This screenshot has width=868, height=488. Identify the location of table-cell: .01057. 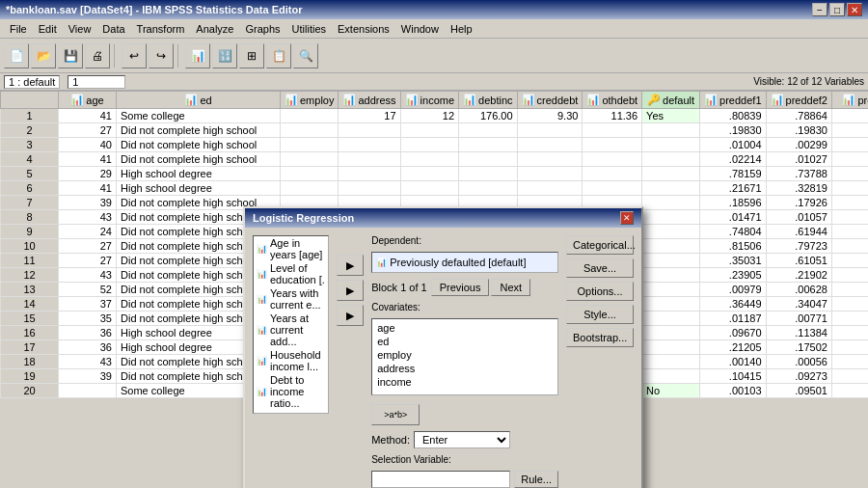
(799, 218).